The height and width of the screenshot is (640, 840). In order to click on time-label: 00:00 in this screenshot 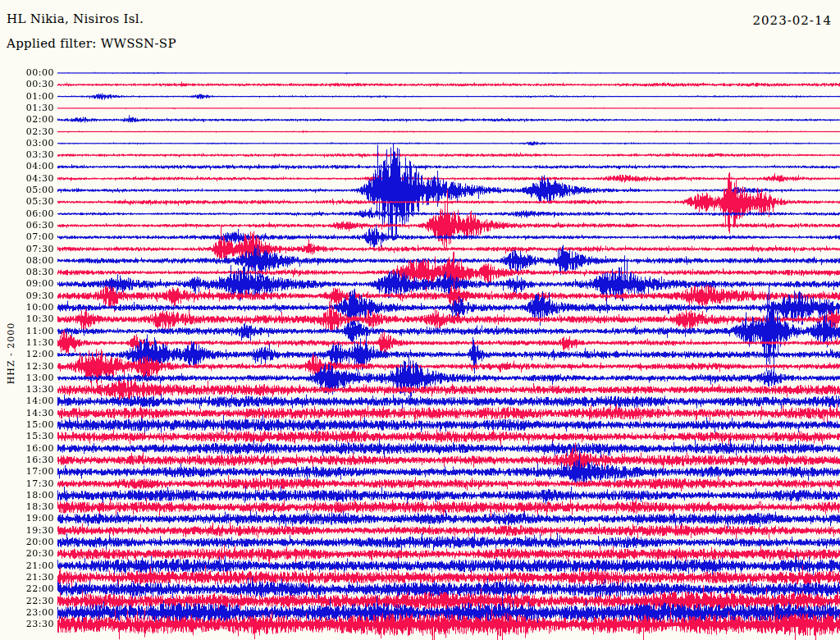, I will do `click(27, 73)`.